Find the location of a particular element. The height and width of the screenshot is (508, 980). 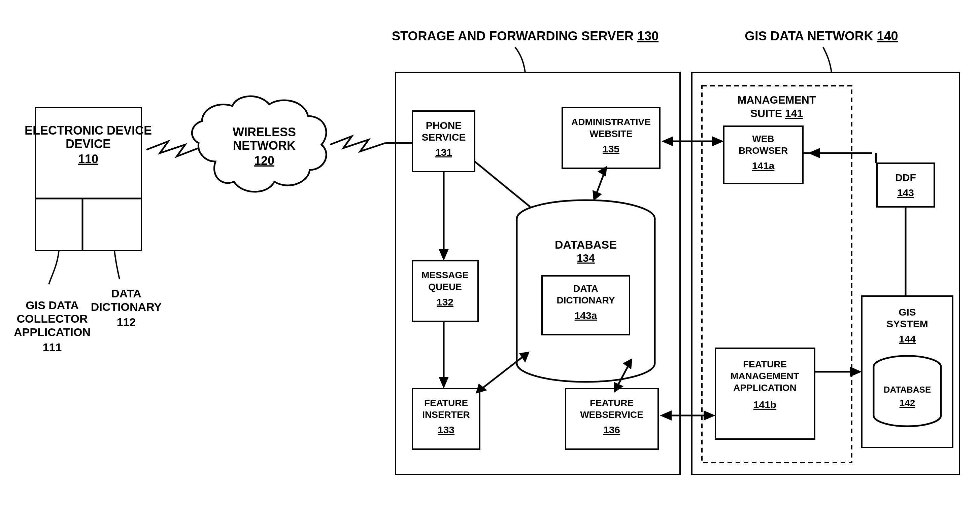

app-ref: 111 is located at coordinates (52, 347).